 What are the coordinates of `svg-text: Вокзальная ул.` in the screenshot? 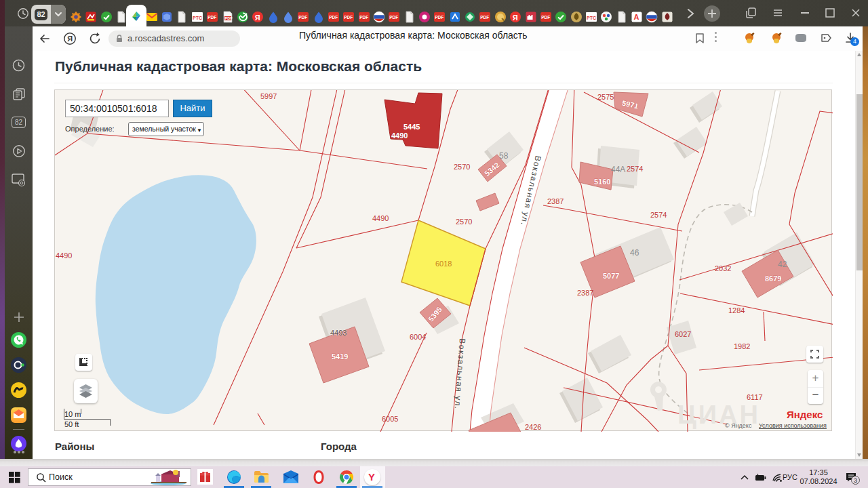 It's located at (460, 374).